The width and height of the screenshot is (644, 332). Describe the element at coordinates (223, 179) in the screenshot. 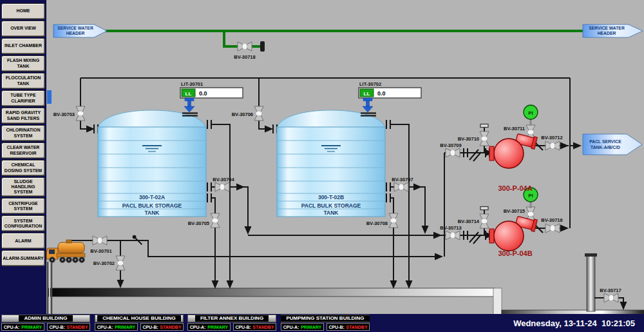

I see `valve-bv-30704-label: BV-30704` at that location.